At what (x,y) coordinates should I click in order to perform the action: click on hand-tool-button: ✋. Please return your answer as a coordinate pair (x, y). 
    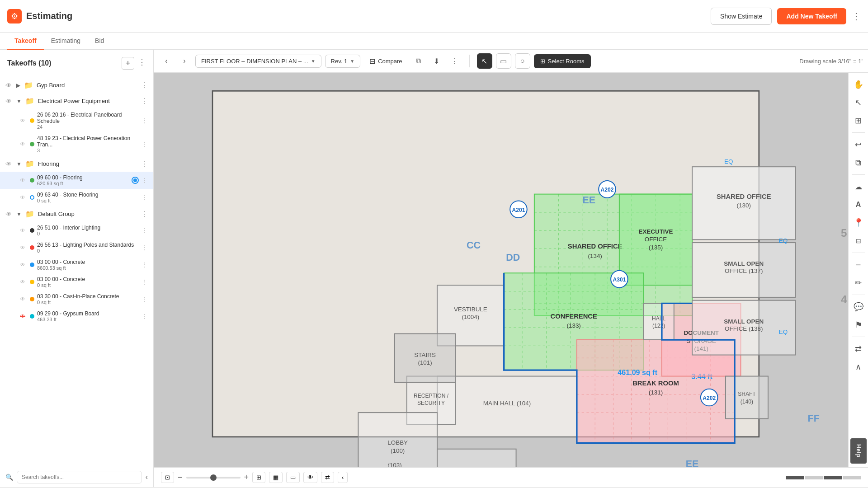
    Looking at the image, I should click on (859, 84).